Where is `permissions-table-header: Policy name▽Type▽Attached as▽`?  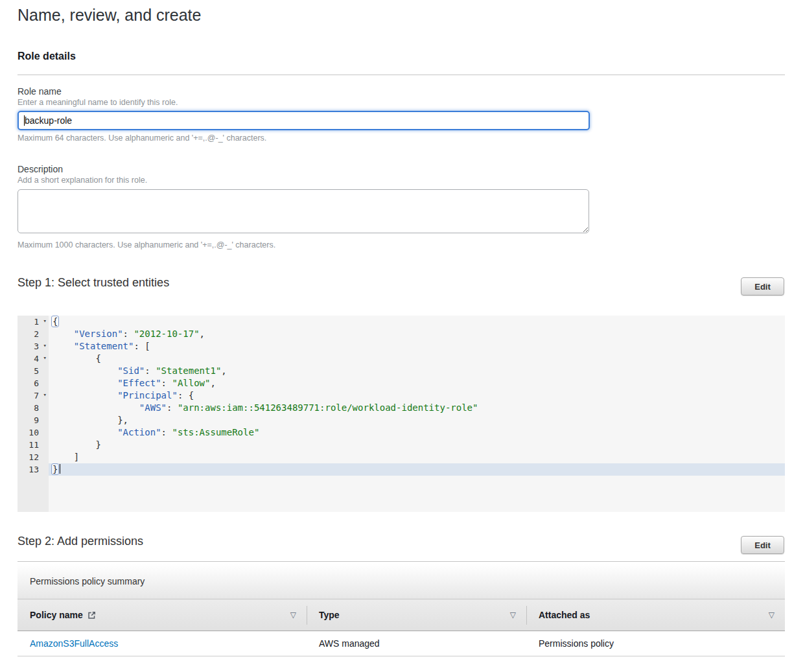 permissions-table-header: Policy name▽Type▽Attached as▽ is located at coordinates (401, 616).